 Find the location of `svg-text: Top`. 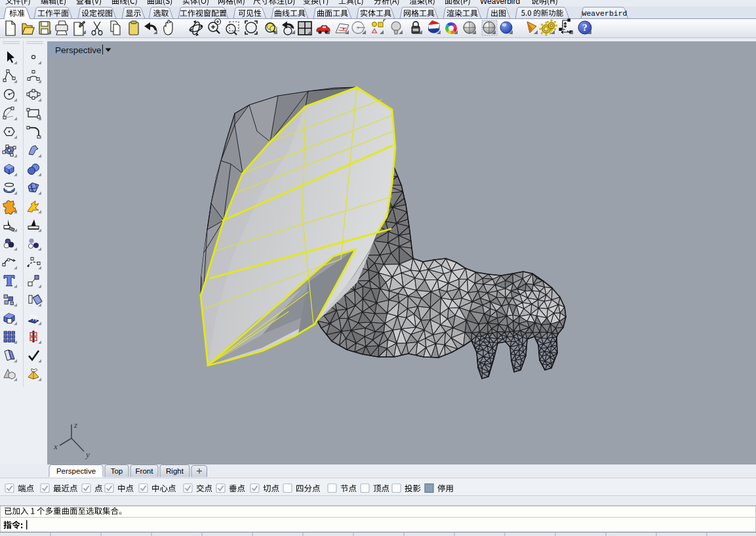

svg-text: Top is located at coordinates (117, 471).